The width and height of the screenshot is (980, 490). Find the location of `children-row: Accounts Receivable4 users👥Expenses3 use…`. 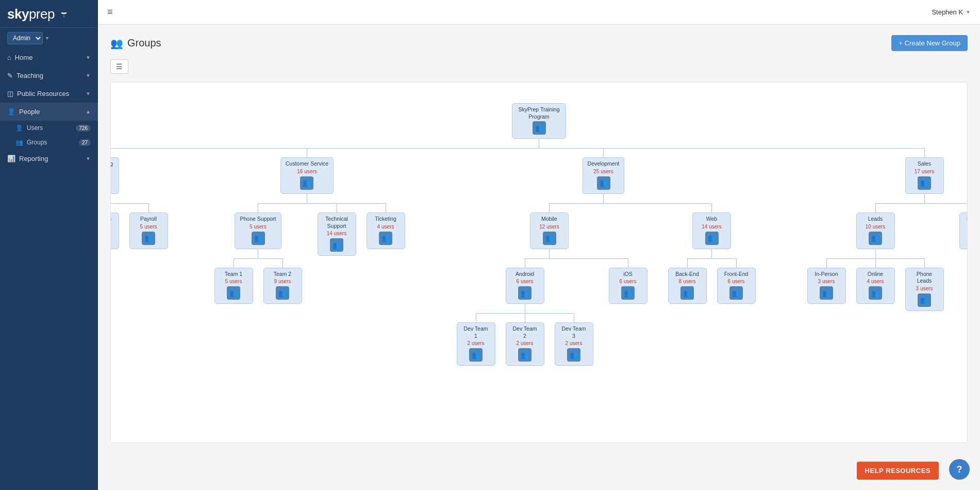

children-row: Accounts Receivable4 users👥Expenses3 use… is located at coordinates (142, 230).